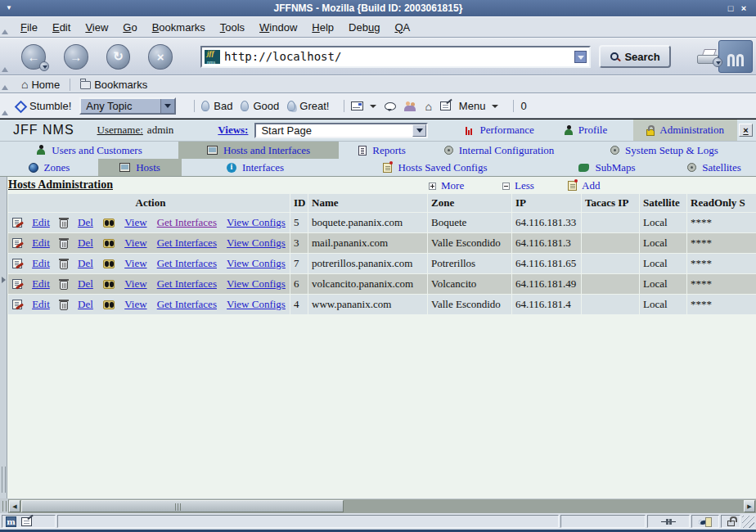  What do you see at coordinates (731, 8) in the screenshot?
I see `maximize-button: □` at bounding box center [731, 8].